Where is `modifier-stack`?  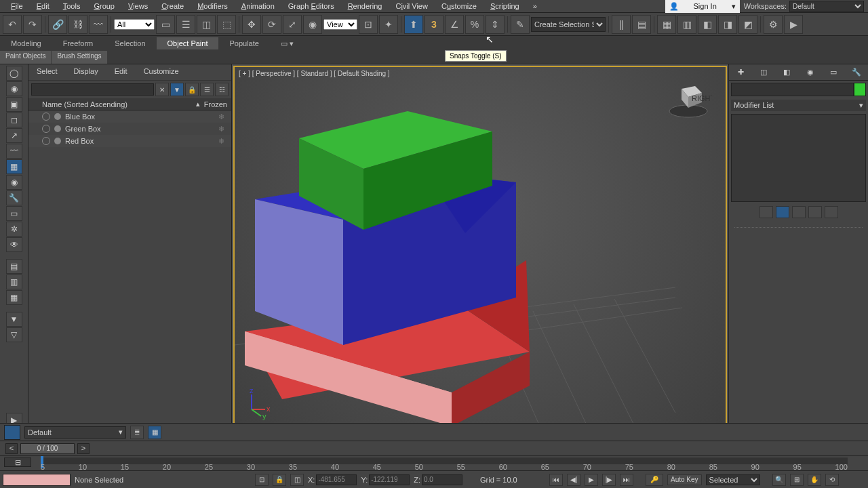
modifier-stack is located at coordinates (799, 158).